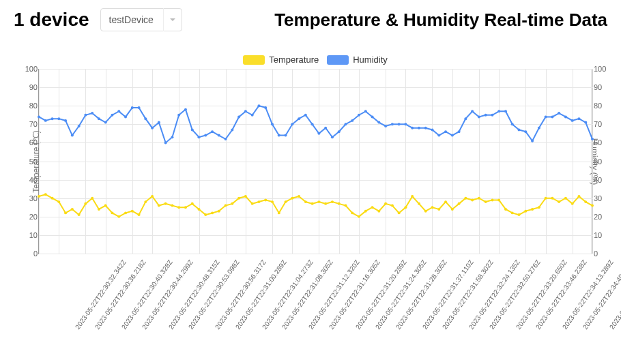 The height and width of the screenshot is (364, 621). I want to click on y-right-tick: 0, so click(596, 254).